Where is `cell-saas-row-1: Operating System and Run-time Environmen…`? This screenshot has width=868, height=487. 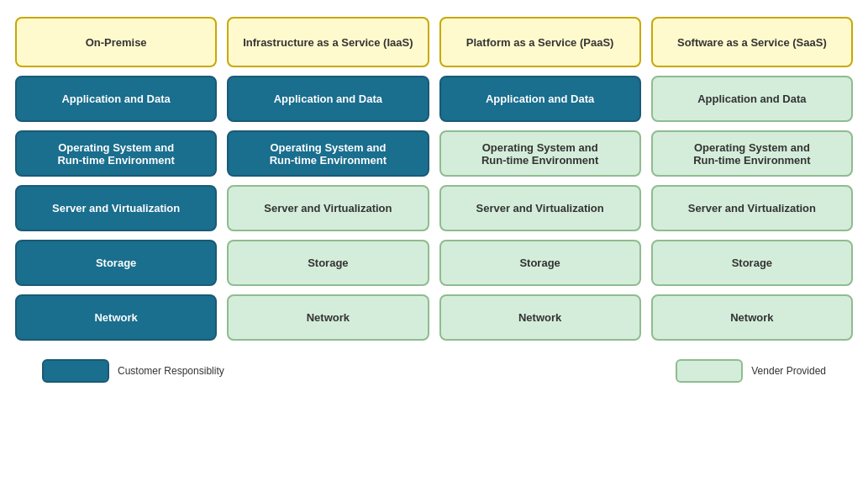 cell-saas-row-1: Operating System and Run-time Environmen… is located at coordinates (752, 153).